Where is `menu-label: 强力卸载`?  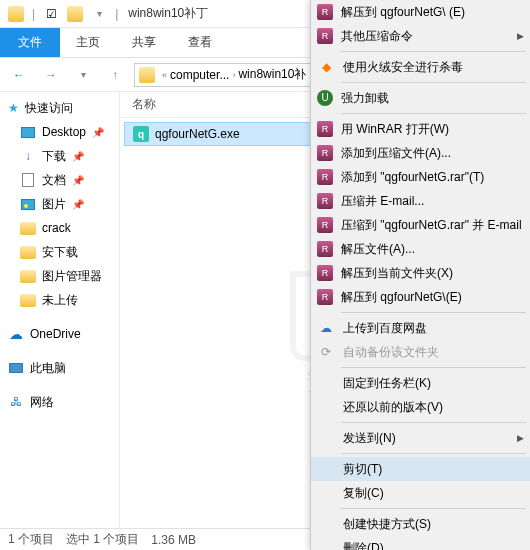 menu-label: 强力卸载 is located at coordinates (365, 98).